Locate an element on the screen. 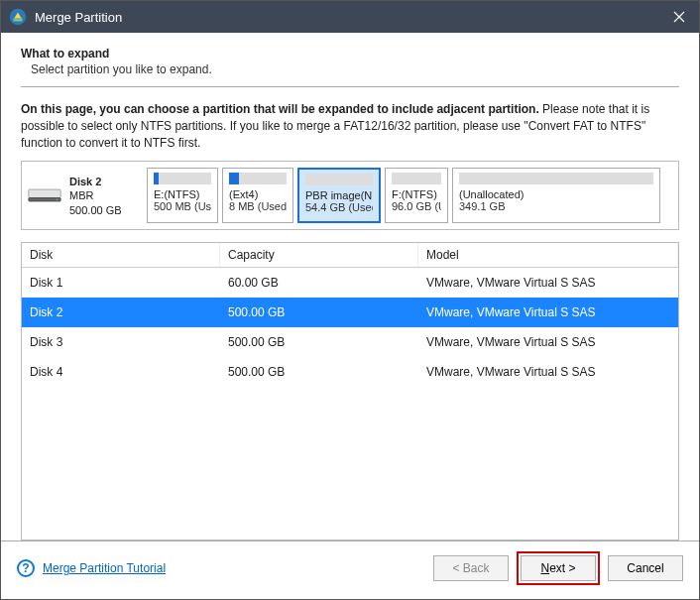 The image size is (700, 600). table-row: Disk 3500.00 GBVMware, VMware Virtual S … is located at coordinates (350, 342).